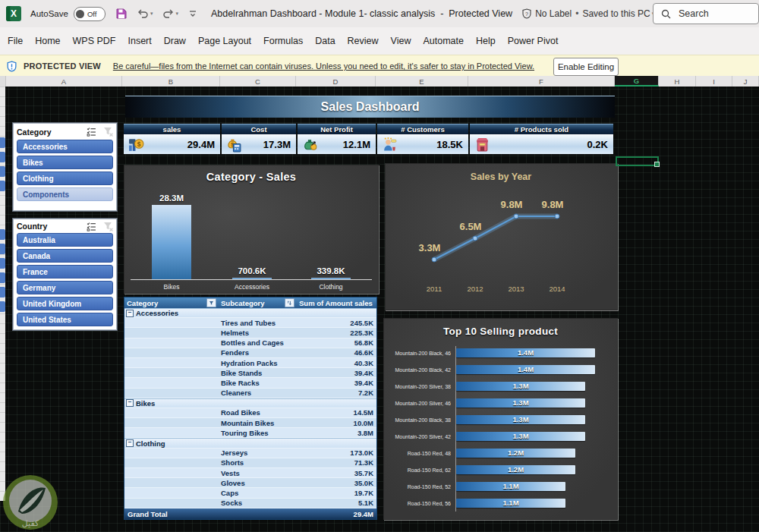 Image resolution: width=759 pixels, height=532 pixels. Describe the element at coordinates (501, 486) in the screenshot. I see `top10-row: Road-150 Red, 521.1M` at that location.